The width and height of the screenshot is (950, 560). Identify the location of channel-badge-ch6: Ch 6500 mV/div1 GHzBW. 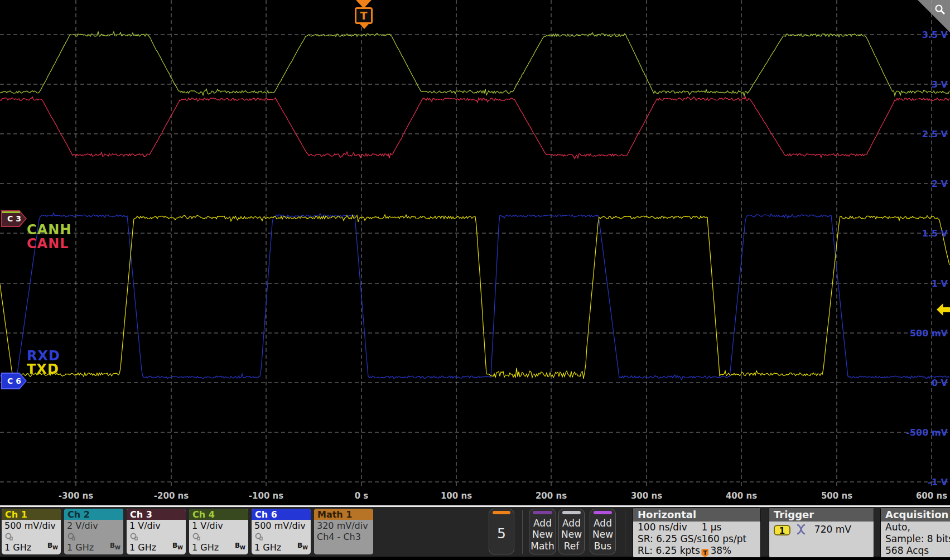
(281, 532).